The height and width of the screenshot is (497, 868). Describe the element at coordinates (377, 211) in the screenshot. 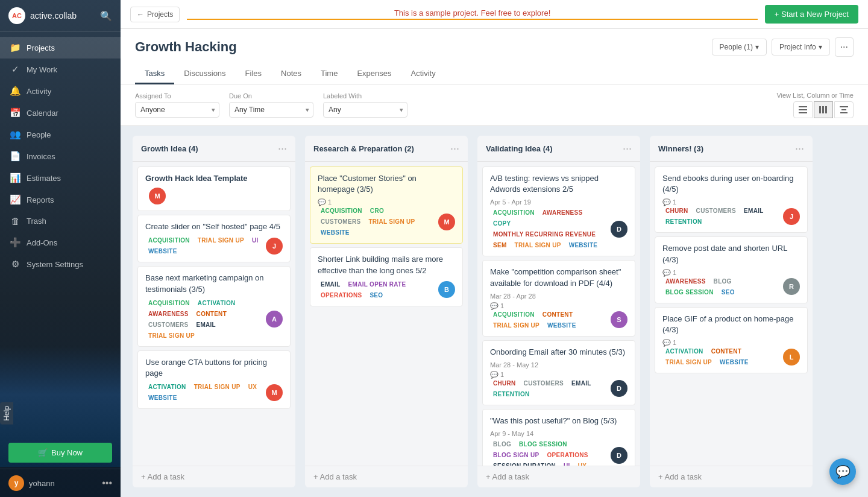

I see `tag: CRO` at that location.